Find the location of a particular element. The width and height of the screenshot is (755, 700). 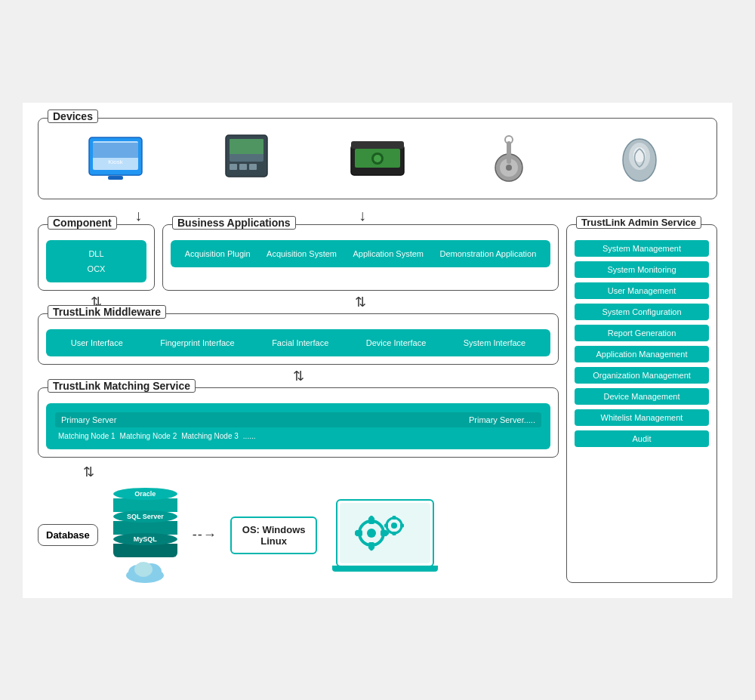

business-apps-label: Business Applications is located at coordinates (234, 223).